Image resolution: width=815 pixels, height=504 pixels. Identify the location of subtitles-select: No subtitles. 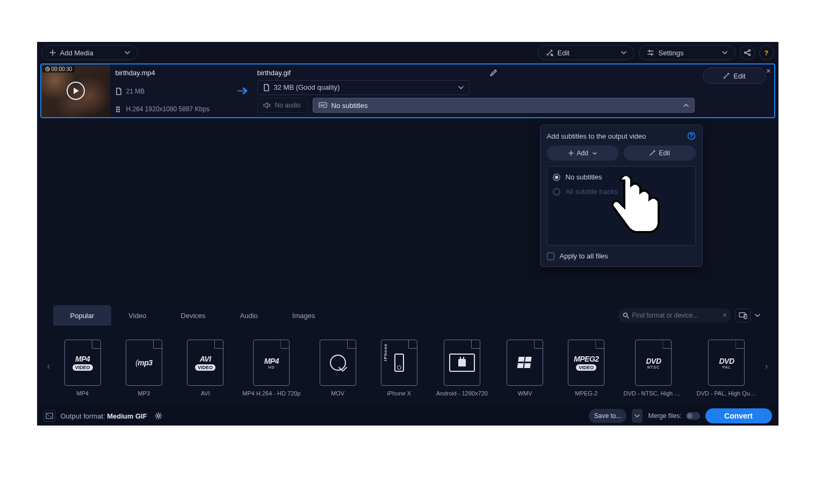
(504, 105).